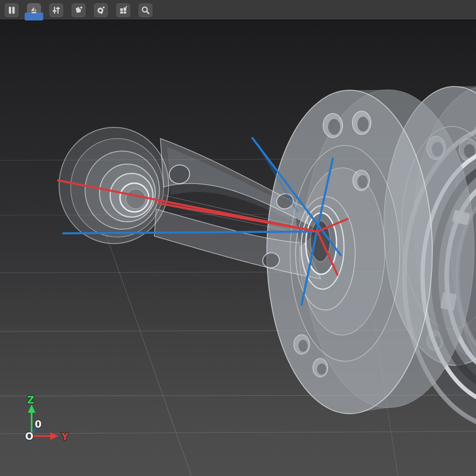 This screenshot has height=476, width=476. I want to click on display-mode-button, so click(34, 10).